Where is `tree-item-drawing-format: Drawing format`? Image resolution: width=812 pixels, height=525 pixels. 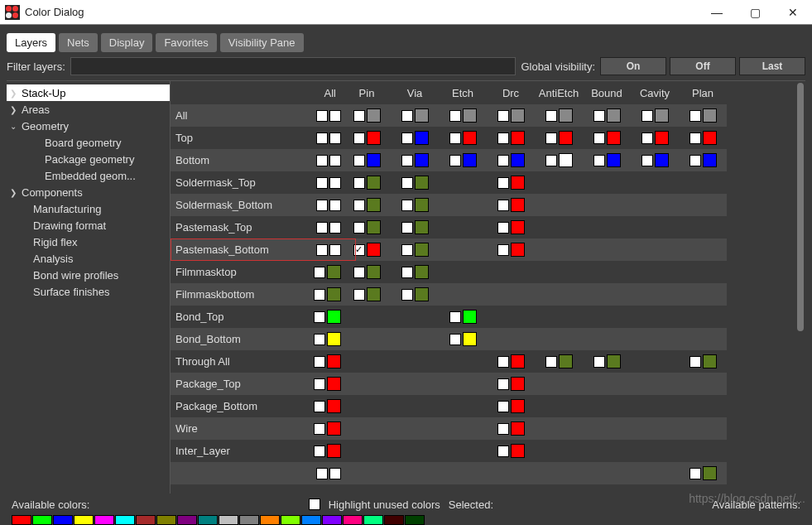 tree-item-drawing-format: Drawing format is located at coordinates (88, 225).